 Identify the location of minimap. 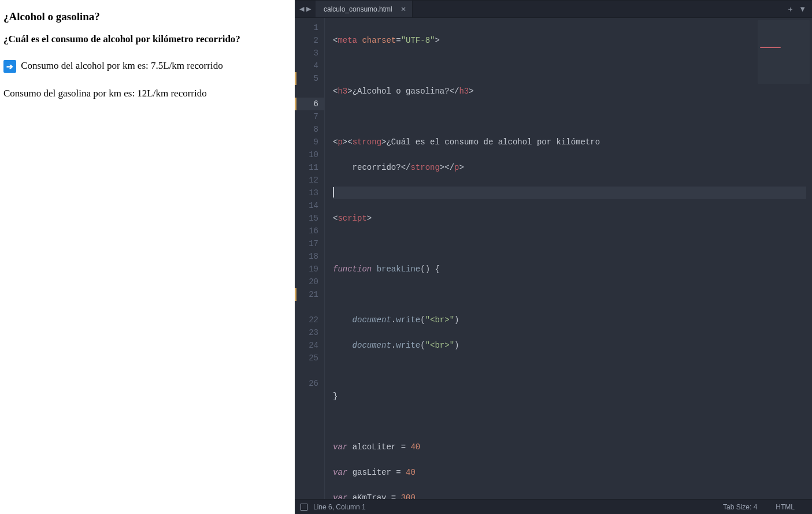
(784, 52).